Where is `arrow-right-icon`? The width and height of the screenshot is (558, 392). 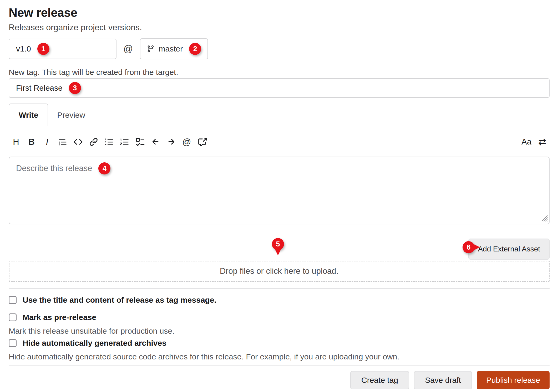
arrow-right-icon is located at coordinates (171, 142).